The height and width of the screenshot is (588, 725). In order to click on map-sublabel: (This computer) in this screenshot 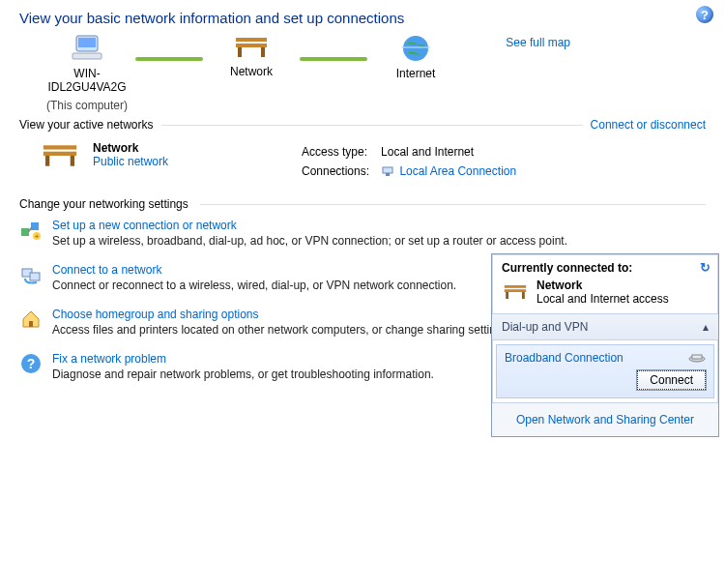, I will do `click(87, 105)`.